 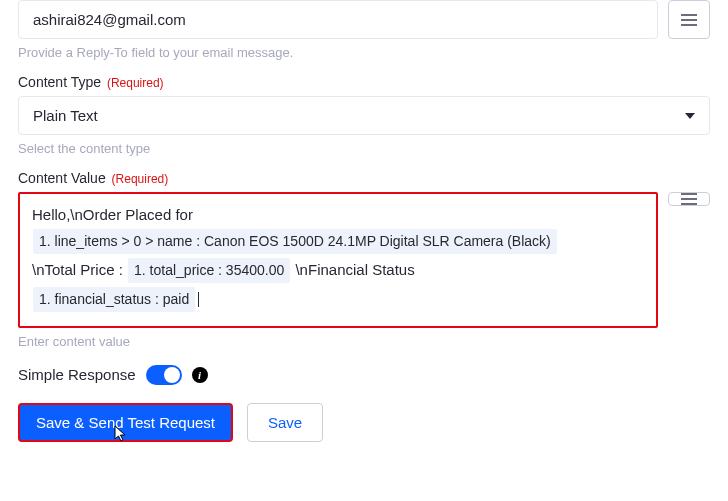 I want to click on content-value-help: Enter content value, so click(x=364, y=342).